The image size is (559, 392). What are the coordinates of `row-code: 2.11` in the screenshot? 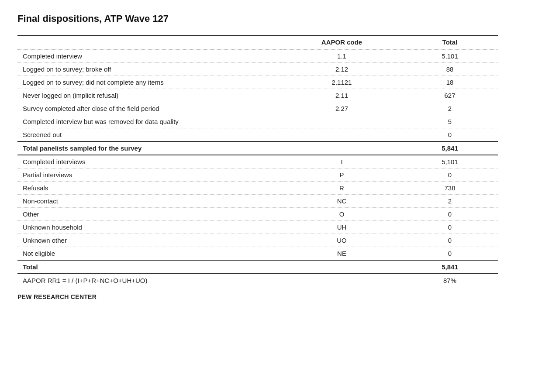 It's located at (342, 96).